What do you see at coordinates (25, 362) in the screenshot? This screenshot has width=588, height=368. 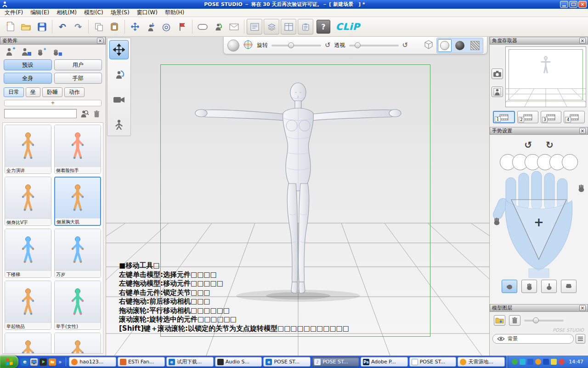 I see `quick-launch-browser-icon: e` at bounding box center [25, 362].